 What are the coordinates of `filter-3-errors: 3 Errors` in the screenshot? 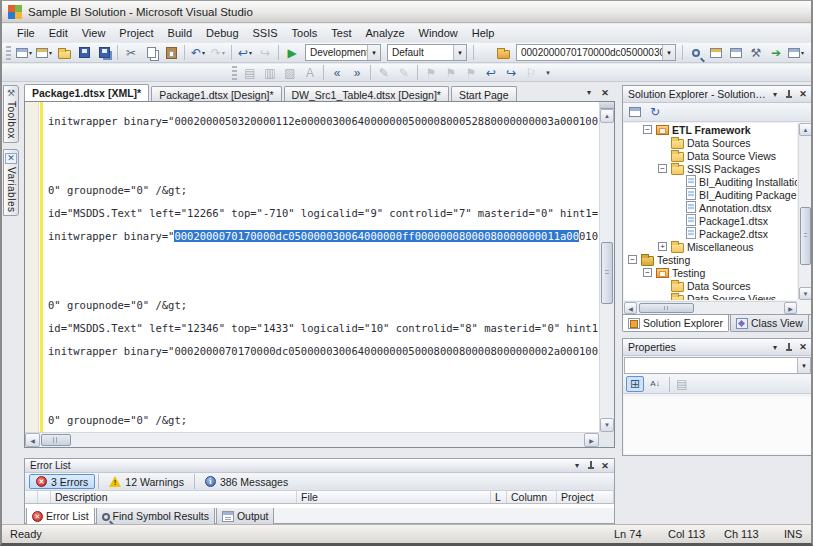 It's located at (62, 482).